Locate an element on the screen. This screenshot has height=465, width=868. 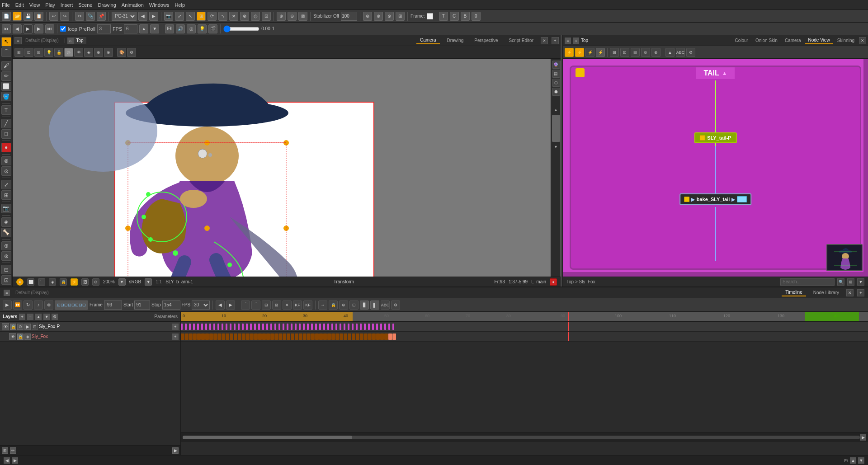
node-tool4: ⚡ is located at coordinates (600, 52).